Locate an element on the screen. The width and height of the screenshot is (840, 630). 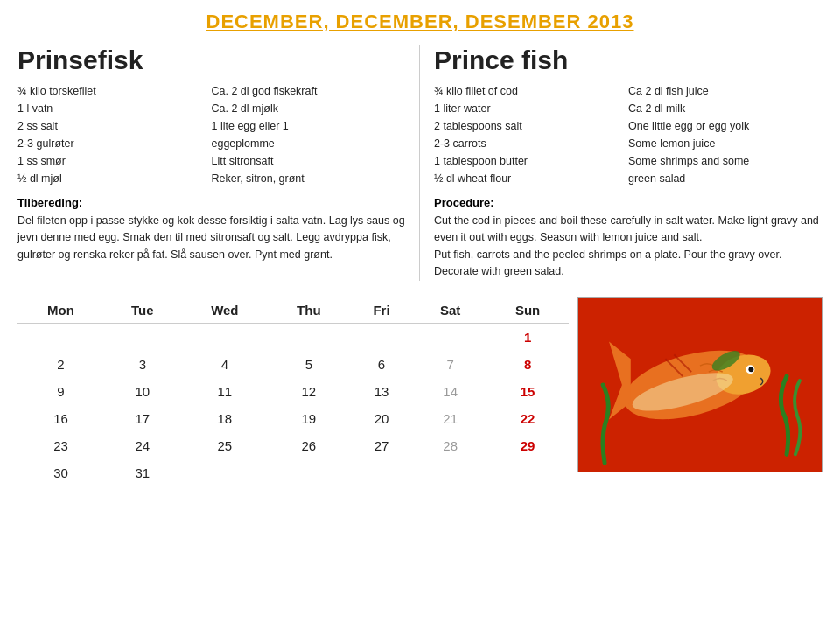
calendar-cell: 12 is located at coordinates (309, 392).